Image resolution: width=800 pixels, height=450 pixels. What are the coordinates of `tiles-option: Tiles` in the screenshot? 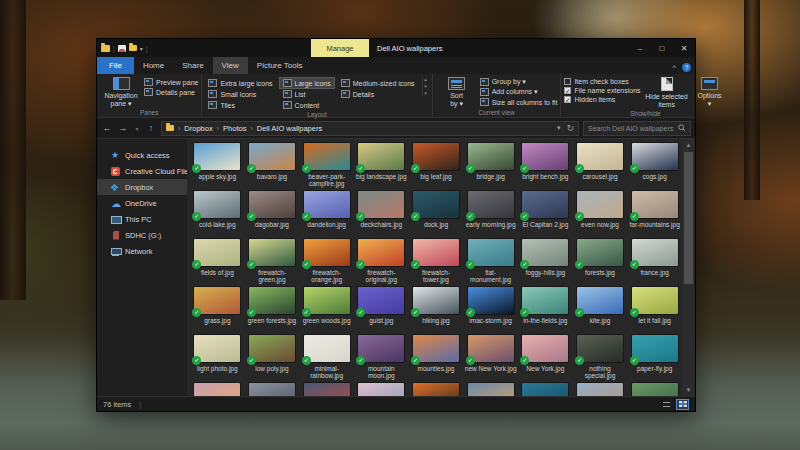 It's located at (240, 105).